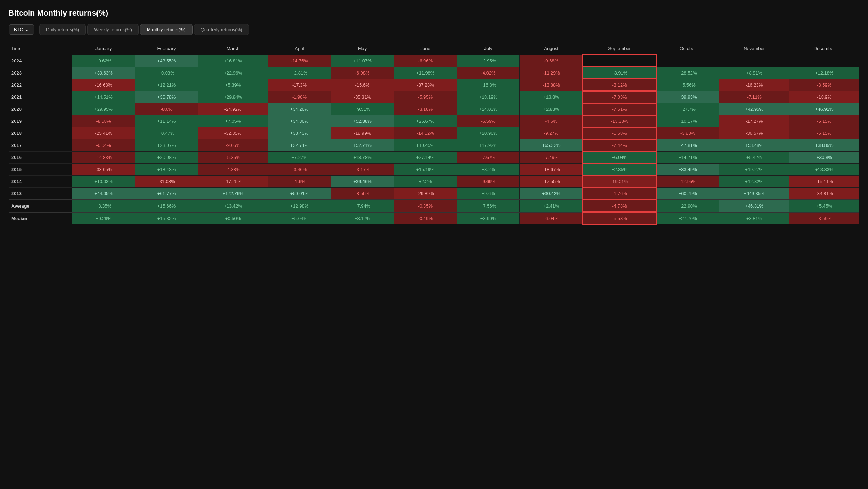  I want to click on tab-daily: Daily returns(%), so click(62, 30).